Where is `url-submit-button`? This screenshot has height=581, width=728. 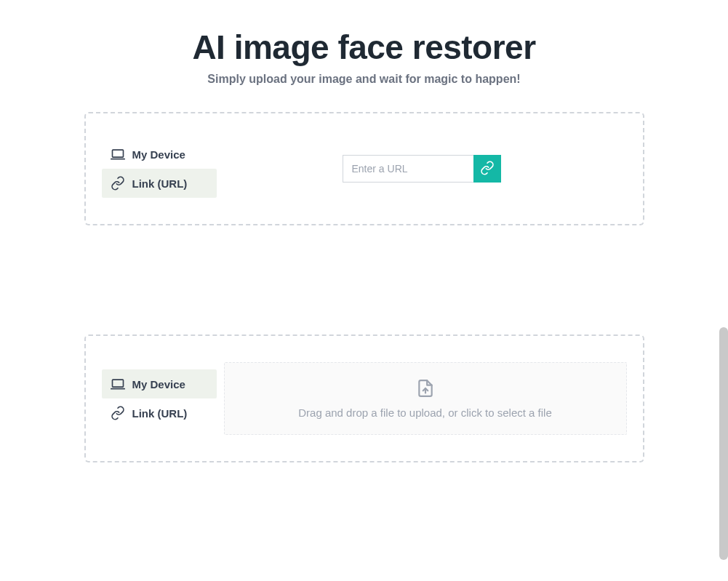 url-submit-button is located at coordinates (487, 169).